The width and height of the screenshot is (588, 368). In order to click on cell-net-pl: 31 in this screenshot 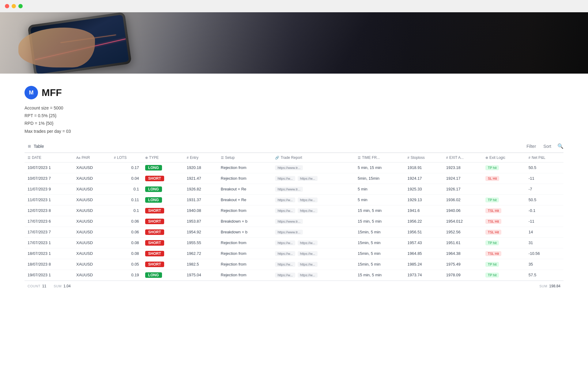, I will do `click(545, 243)`.